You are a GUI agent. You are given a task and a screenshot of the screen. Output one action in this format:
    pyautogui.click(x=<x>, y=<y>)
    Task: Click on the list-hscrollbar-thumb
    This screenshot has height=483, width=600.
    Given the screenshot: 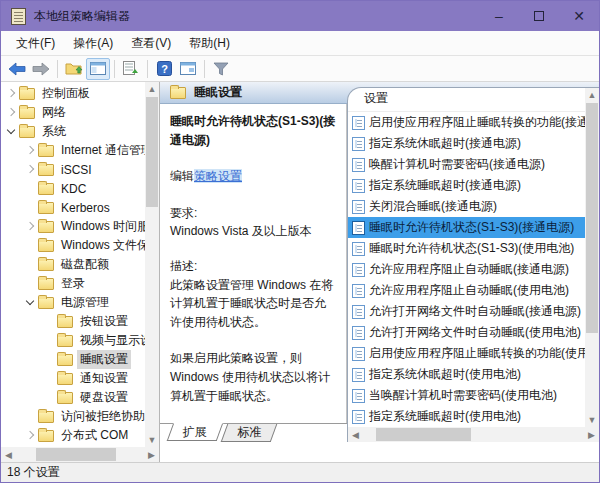 What is the action you would take?
    pyautogui.click(x=424, y=434)
    